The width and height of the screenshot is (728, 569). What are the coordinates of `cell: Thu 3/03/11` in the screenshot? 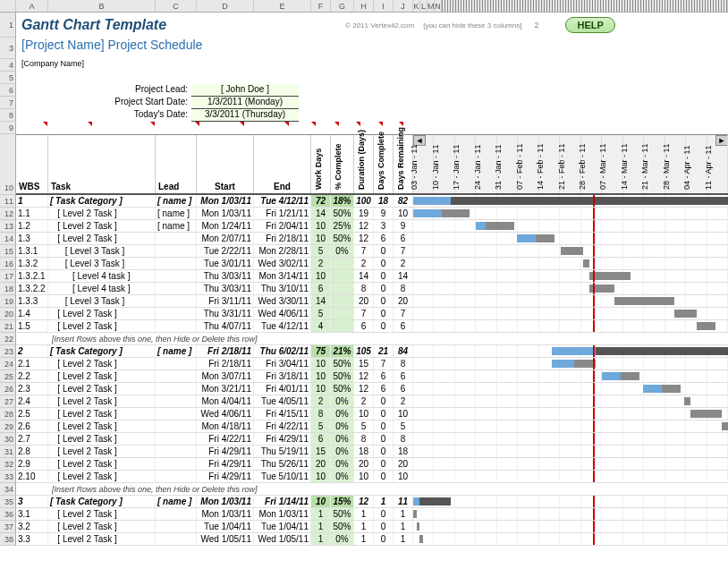 It's located at (225, 288).